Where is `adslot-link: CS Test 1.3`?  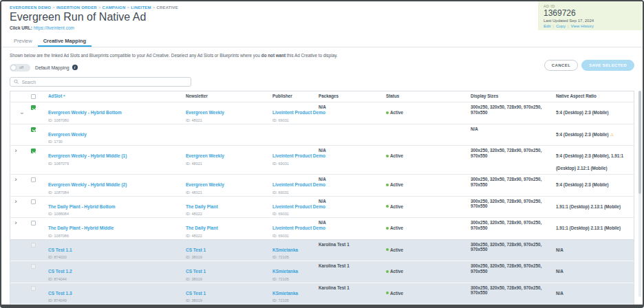
adslot-link: CS Test 1.3 is located at coordinates (61, 294).